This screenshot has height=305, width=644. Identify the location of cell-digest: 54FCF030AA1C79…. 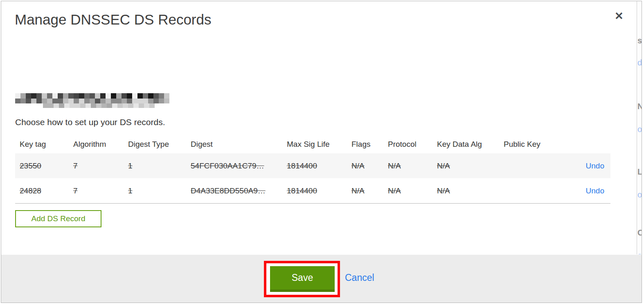
(234, 166).